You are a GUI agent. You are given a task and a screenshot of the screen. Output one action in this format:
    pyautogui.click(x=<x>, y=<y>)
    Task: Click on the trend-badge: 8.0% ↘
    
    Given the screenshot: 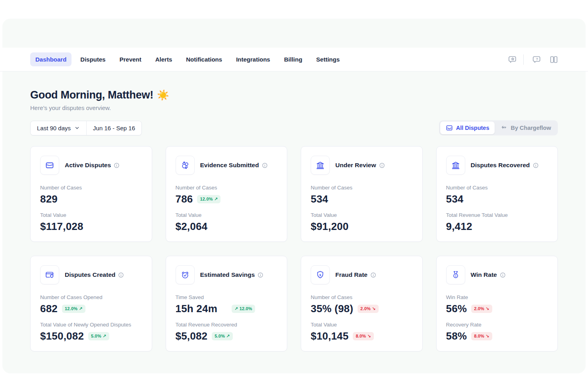 What is the action you would take?
    pyautogui.click(x=482, y=336)
    